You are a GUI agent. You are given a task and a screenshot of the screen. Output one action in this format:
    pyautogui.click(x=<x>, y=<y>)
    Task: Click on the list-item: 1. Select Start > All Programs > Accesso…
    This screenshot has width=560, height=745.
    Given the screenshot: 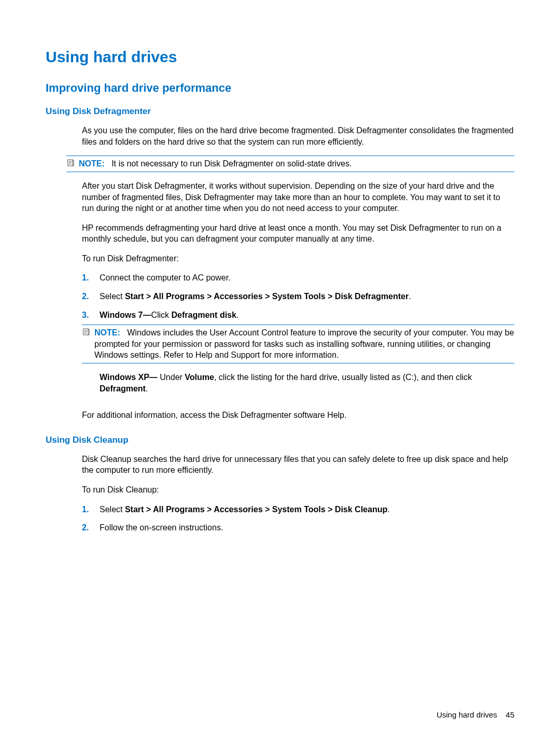 What is the action you would take?
    pyautogui.click(x=298, y=510)
    